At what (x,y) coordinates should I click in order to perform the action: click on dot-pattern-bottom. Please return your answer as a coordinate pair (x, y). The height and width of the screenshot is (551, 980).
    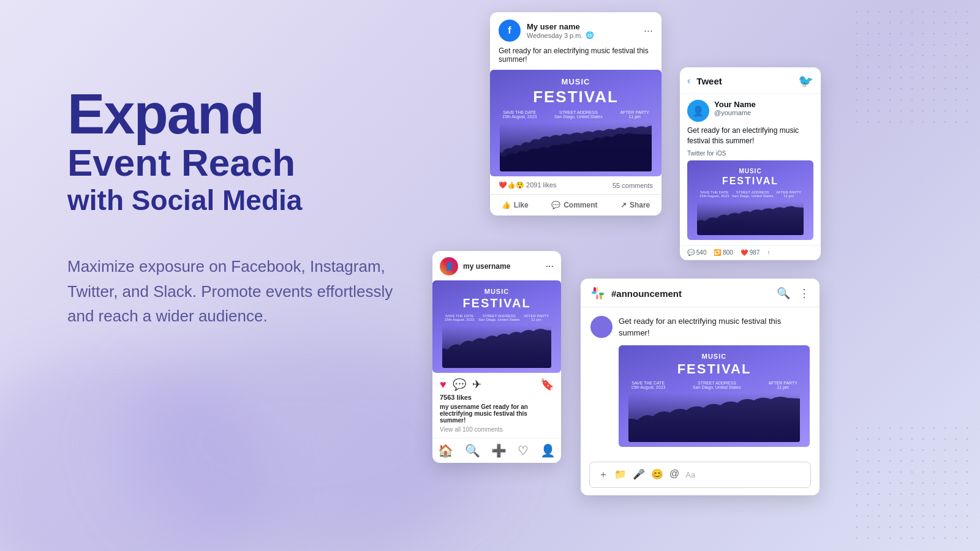
    Looking at the image, I should click on (913, 484).